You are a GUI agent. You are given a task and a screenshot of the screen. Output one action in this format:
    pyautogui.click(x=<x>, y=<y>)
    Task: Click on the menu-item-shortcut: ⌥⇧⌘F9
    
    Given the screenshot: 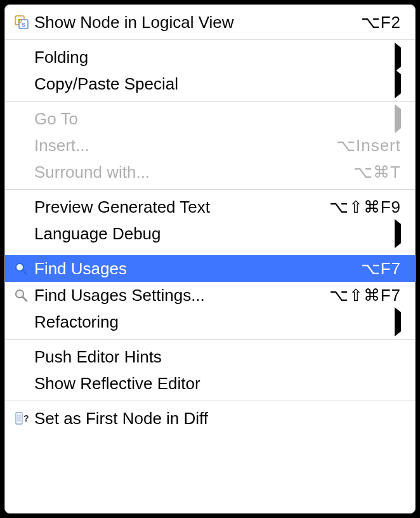 What is the action you would take?
    pyautogui.click(x=359, y=207)
    